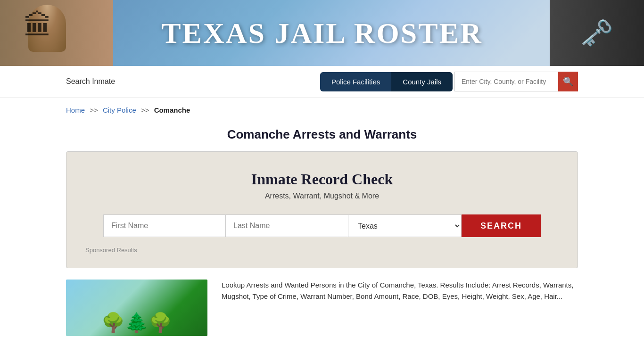 This screenshot has width=644, height=362. Describe the element at coordinates (322, 137) in the screenshot. I see `page-title-section: Comanche Arrests and Warrants` at that location.